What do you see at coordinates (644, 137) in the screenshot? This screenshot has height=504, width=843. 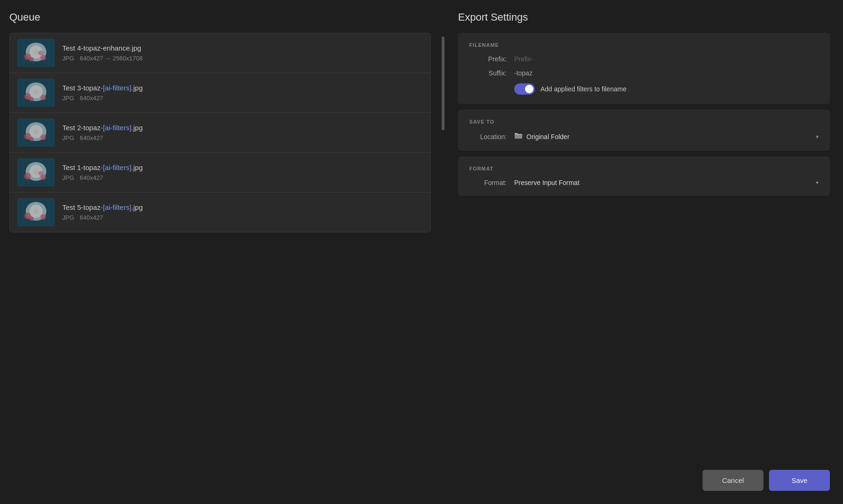 I see `location-row: Location: Original Folder ▾` at bounding box center [644, 137].